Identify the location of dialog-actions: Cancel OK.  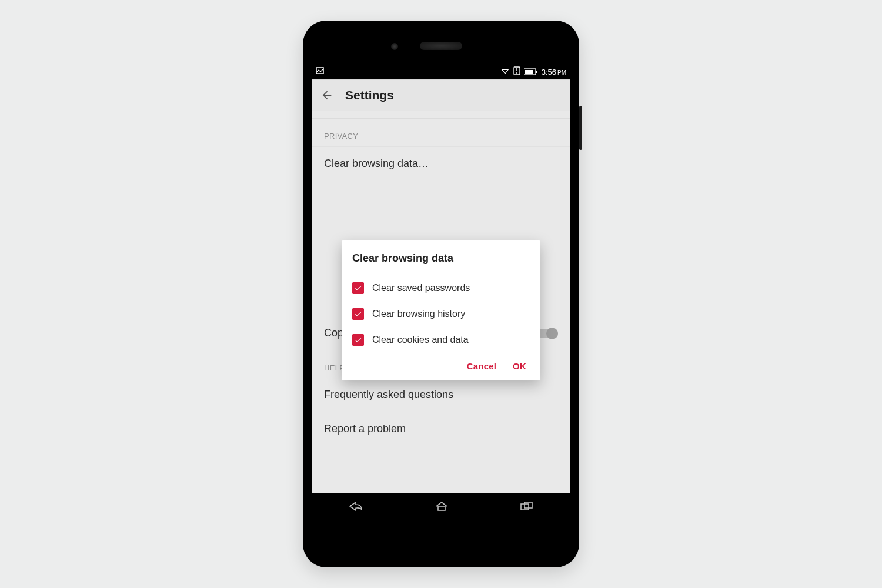
(441, 363).